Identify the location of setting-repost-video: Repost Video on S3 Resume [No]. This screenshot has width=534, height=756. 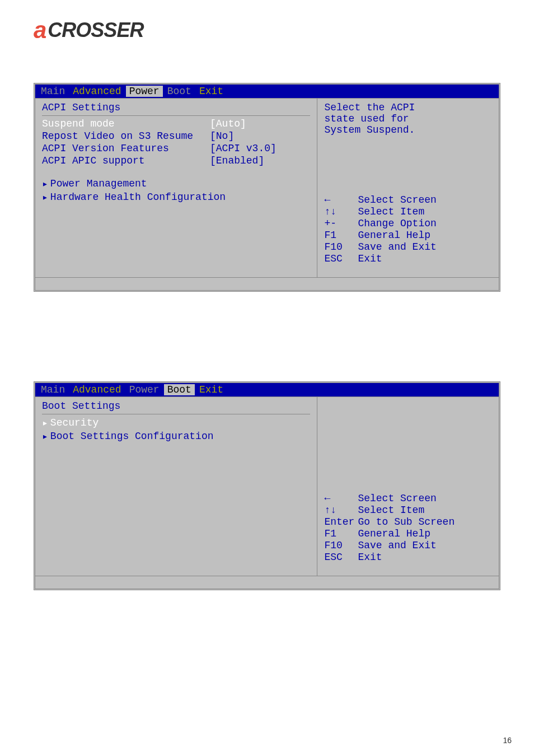
(176, 136).